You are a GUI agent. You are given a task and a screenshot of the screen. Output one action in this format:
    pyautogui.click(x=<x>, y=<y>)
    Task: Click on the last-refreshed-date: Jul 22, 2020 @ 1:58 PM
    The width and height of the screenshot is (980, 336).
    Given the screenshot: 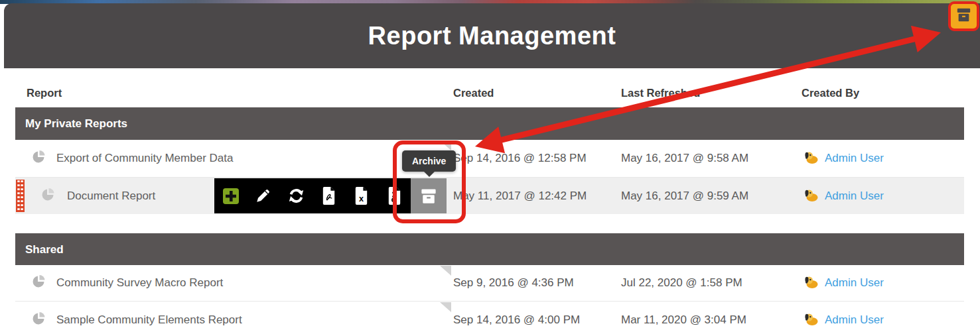 What is the action you would take?
    pyautogui.click(x=682, y=283)
    